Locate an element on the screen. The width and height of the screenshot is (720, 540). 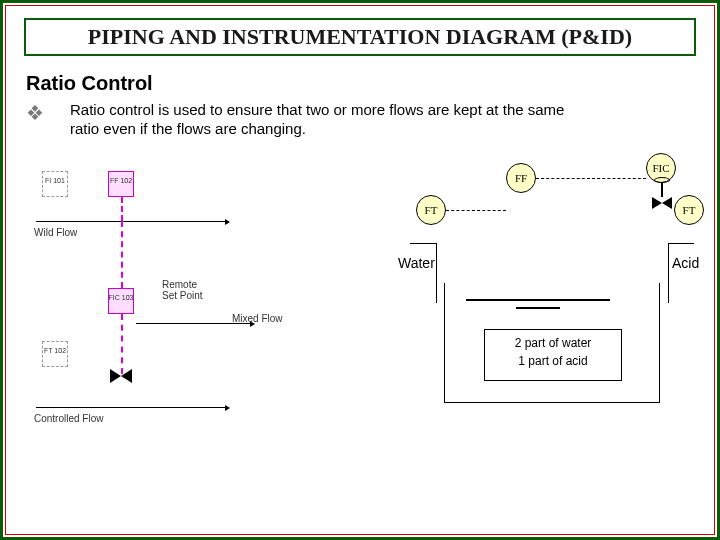
label-wild-flow: Wild Flow is located at coordinates (56, 232).